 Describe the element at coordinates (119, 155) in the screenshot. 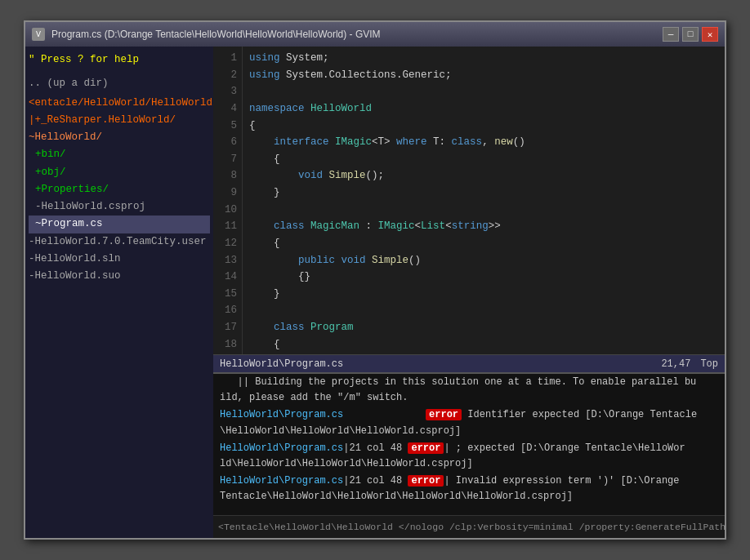

I see `tree-item-bin: +bin/` at that location.